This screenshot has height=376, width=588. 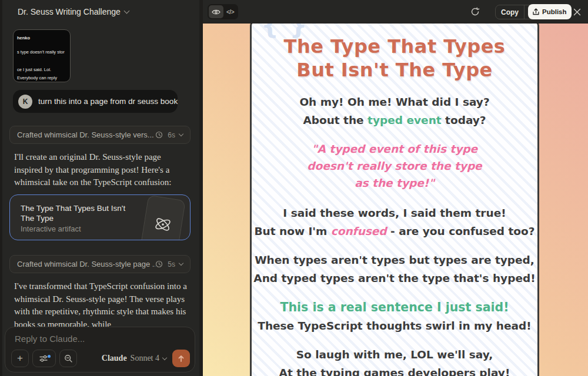 I want to click on model-selector: Claude Sonnet 4, so click(x=134, y=358).